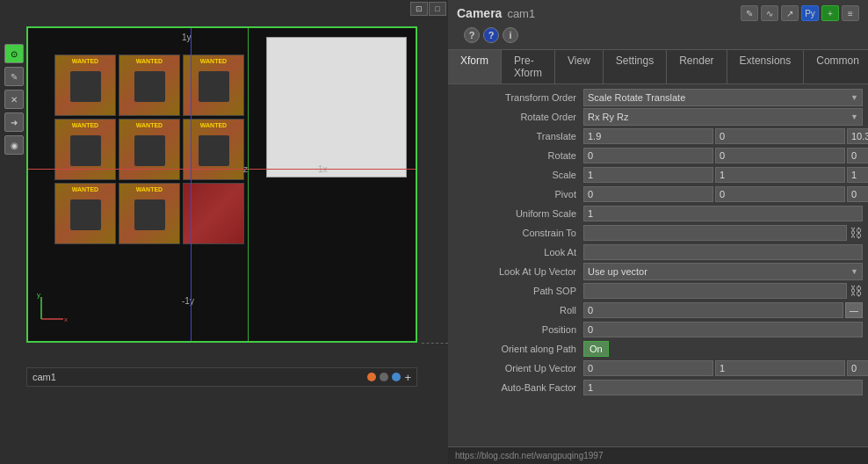  Describe the element at coordinates (635, 67) in the screenshot. I see `tab-settings: Settings` at that location.